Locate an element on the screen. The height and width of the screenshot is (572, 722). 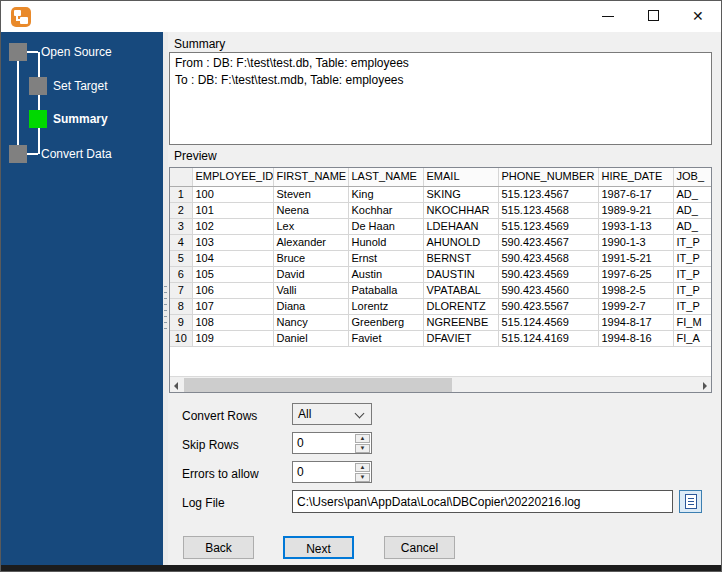
row-number: 4 is located at coordinates (181, 242).